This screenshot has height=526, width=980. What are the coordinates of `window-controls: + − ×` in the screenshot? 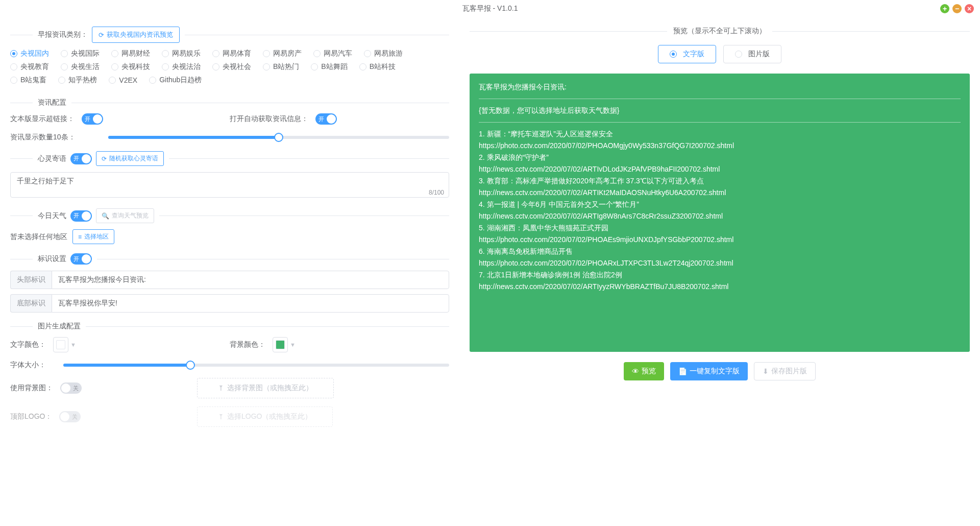 It's located at (957, 9).